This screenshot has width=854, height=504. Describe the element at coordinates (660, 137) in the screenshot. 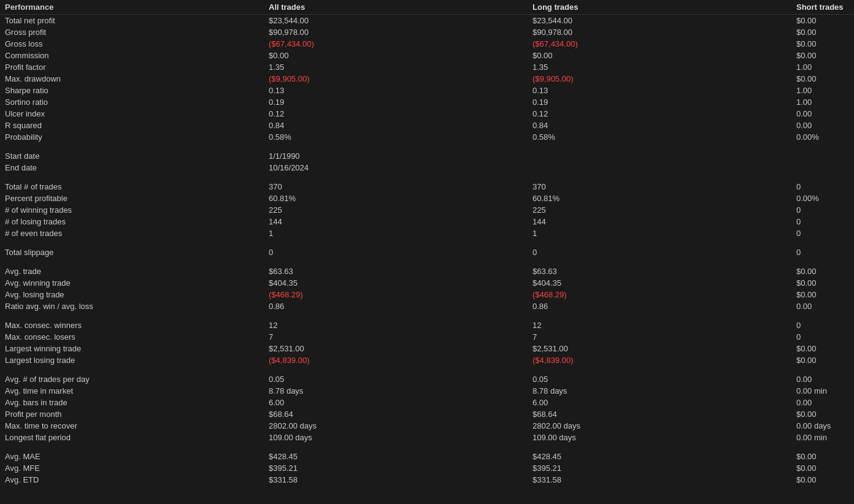

I see `row-long-trades: 0.58%` at that location.